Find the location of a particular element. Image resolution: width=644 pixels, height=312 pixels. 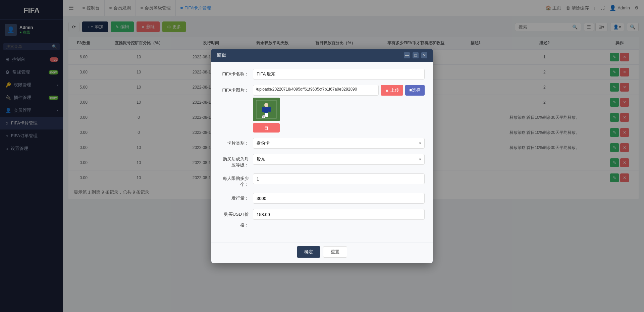

upload-btn: ▲ 上传 is located at coordinates (392, 90).